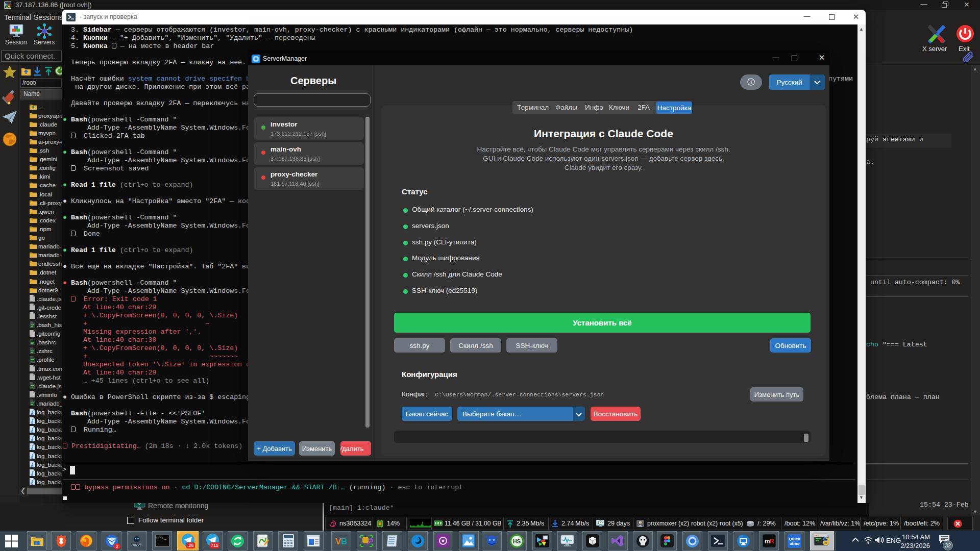 The height and width of the screenshot is (551, 980). What do you see at coordinates (517, 541) in the screenshot?
I see `svg-text: HS` at bounding box center [517, 541].